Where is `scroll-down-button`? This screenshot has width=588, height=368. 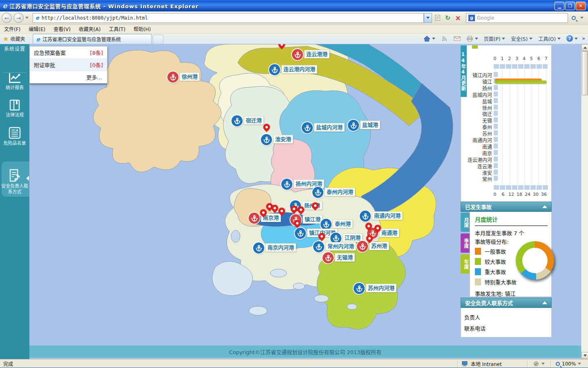
scroll-down-button is located at coordinates (585, 356).